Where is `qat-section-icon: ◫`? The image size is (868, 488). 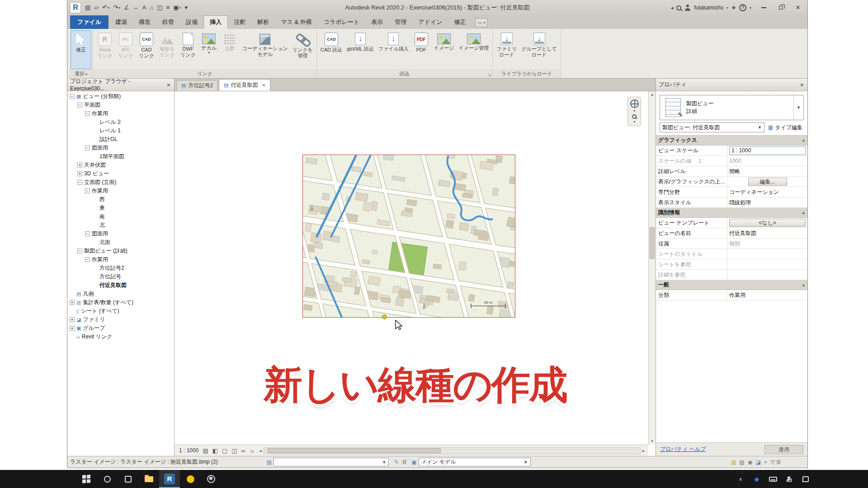
qat-section-icon: ◫ is located at coordinates (160, 8).